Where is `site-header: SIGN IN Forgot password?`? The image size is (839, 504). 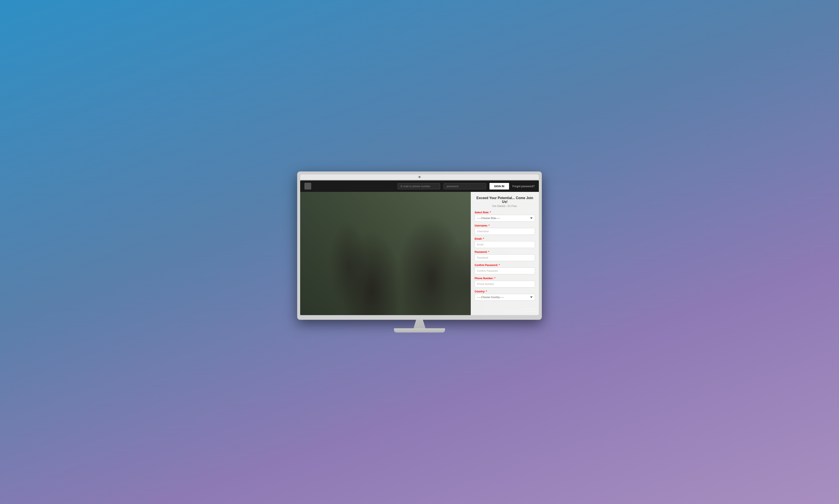 site-header: SIGN IN Forgot password? is located at coordinates (420, 186).